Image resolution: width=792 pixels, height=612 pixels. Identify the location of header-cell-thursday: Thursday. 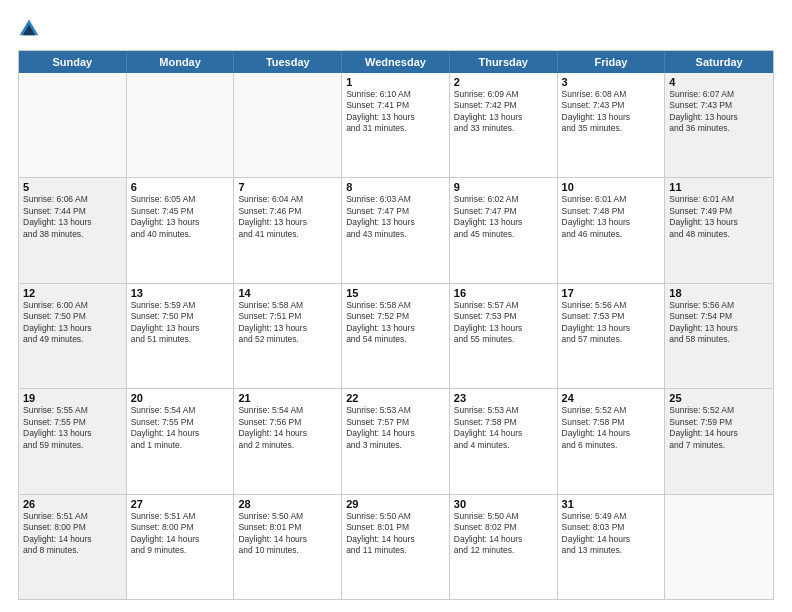
(504, 62).